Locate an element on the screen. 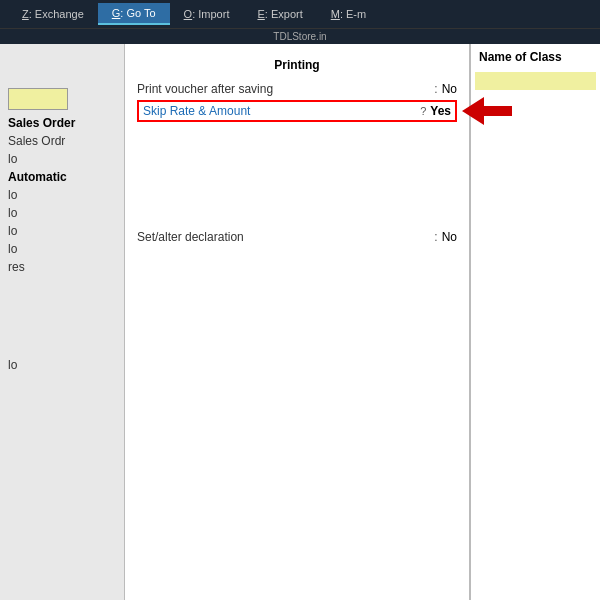 The height and width of the screenshot is (600, 600). skip-rate-label: Skip Rate & Amount is located at coordinates (282, 111).